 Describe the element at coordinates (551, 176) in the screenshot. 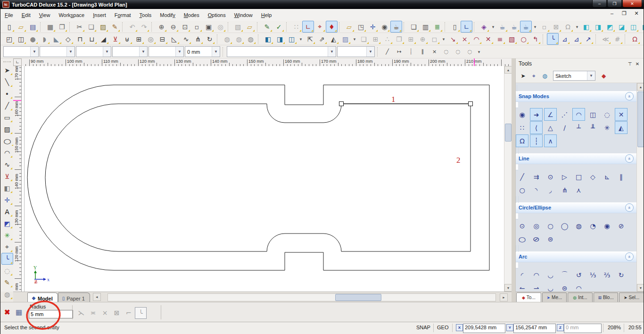

I see `line-from-center-button: ⊙` at that location.